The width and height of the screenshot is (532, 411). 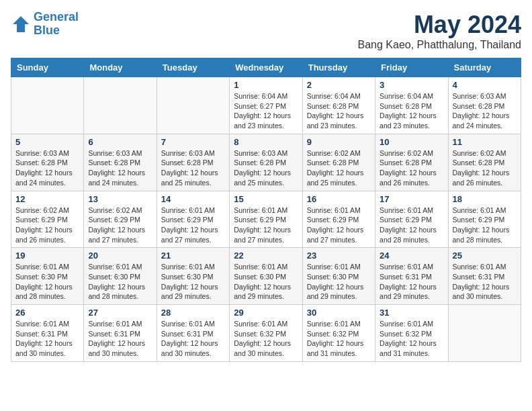 What do you see at coordinates (485, 255) in the screenshot?
I see `day-number: 25` at bounding box center [485, 255].